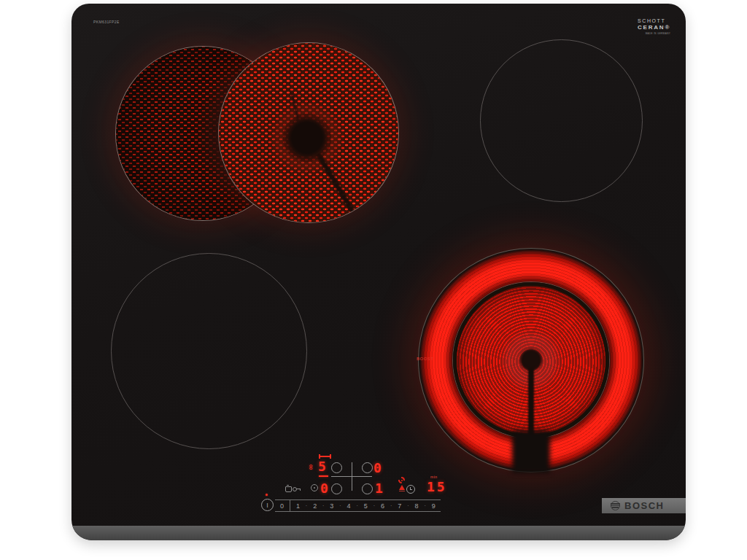  What do you see at coordinates (654, 27) in the screenshot?
I see `schott-ceran-logo: SCHOTT CERAN® MADE IN GERMANY` at bounding box center [654, 27].